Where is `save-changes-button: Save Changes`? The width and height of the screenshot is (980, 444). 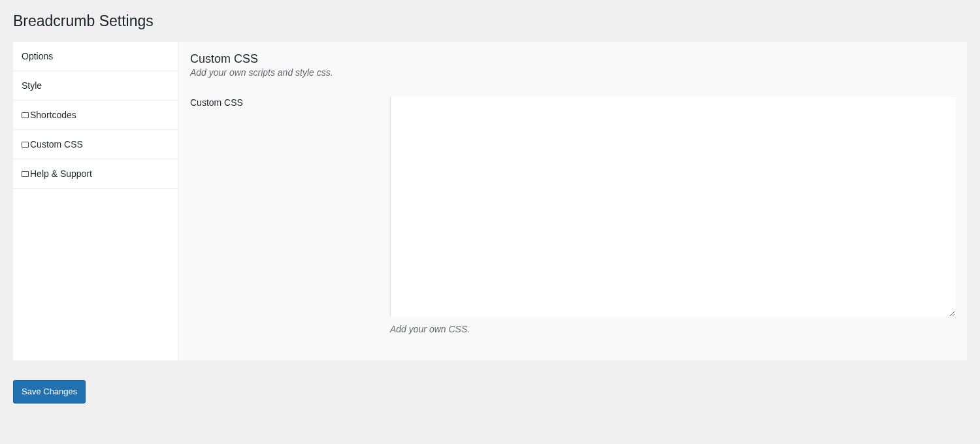
save-changes-button: Save Changes is located at coordinates (50, 392).